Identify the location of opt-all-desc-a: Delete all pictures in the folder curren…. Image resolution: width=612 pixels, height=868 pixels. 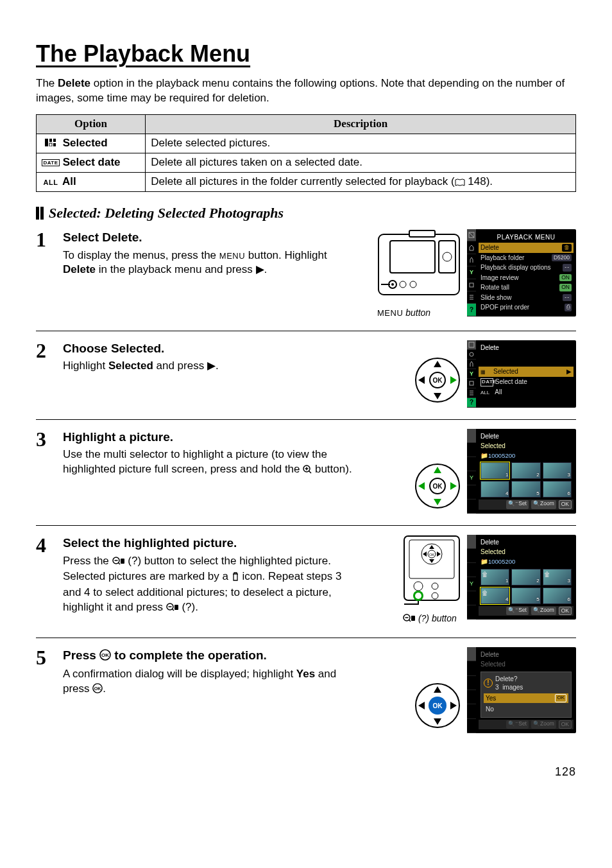
(303, 181).